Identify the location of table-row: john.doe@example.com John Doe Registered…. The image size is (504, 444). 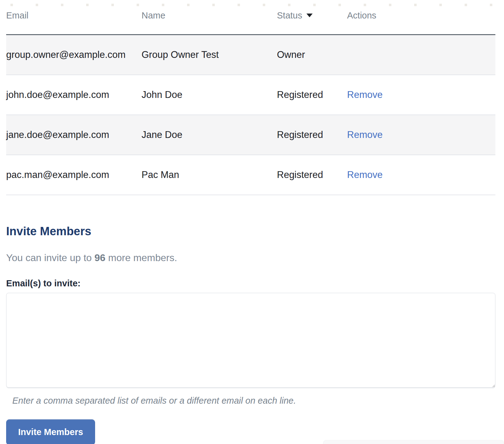
(251, 95).